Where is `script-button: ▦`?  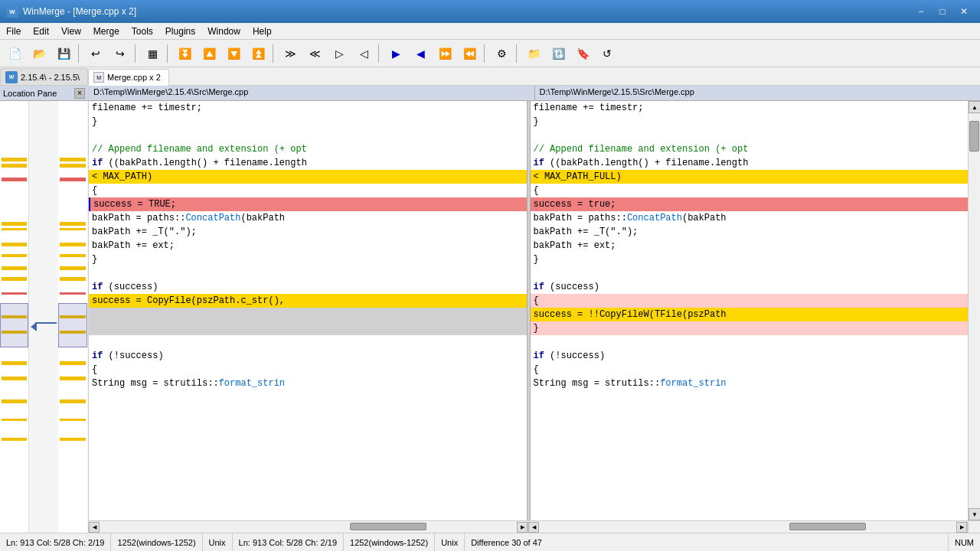
script-button: ▦ is located at coordinates (152, 54).